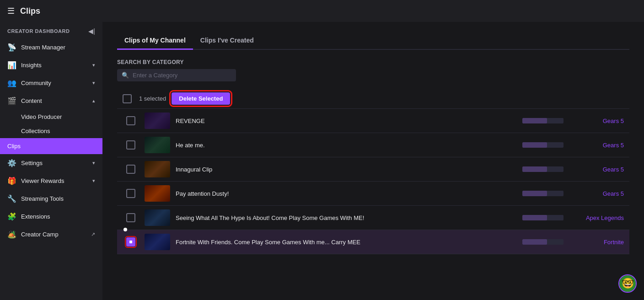 This screenshot has height=300, width=644. I want to click on creator-camp-icon: 🏕️, so click(12, 234).